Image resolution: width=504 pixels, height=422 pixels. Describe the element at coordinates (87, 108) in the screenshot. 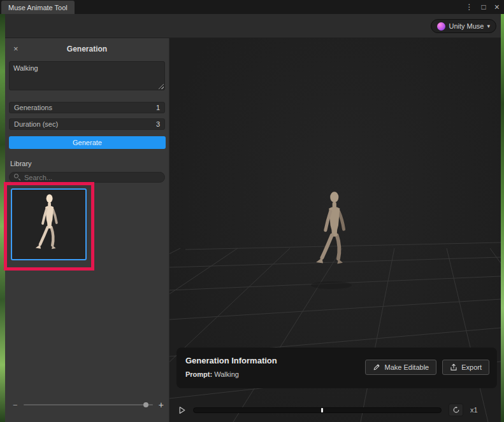

I see `generations-field: Generations 1` at that location.